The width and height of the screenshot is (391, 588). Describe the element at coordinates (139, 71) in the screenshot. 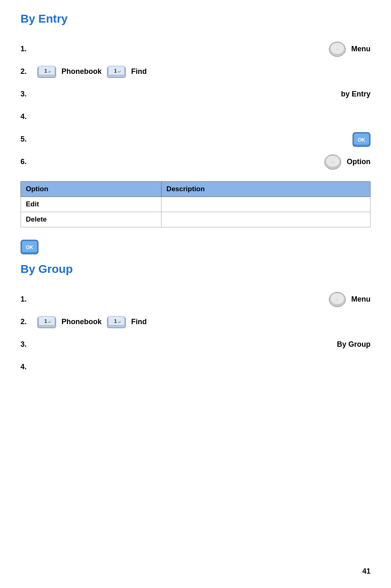

I see `step-find-label: Find` at that location.